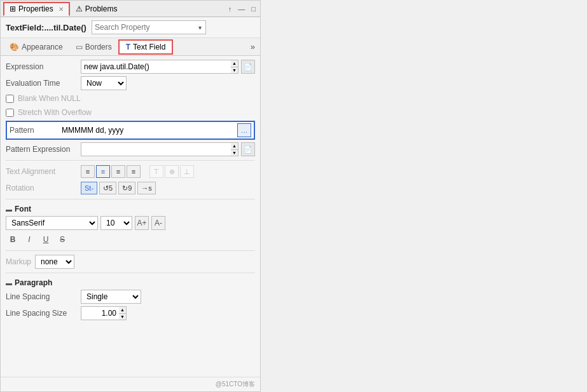  I want to click on tab-actions: ↑ — □, so click(242, 9).